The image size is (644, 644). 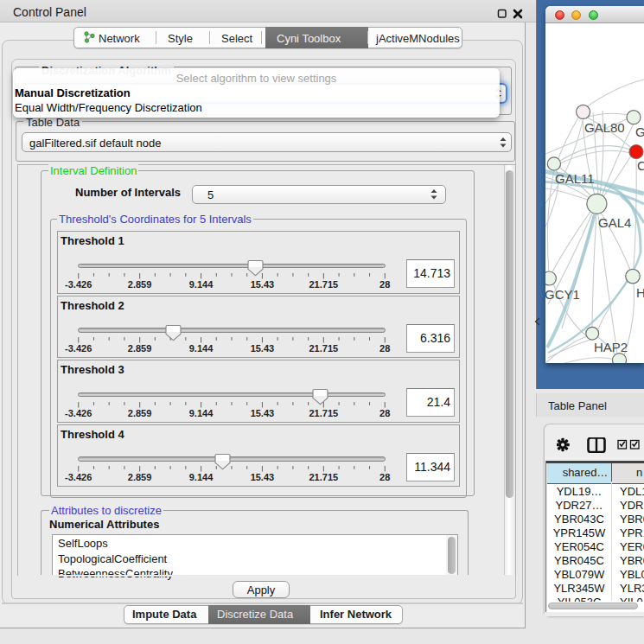 I want to click on svg-text: GAL11, so click(x=575, y=178).